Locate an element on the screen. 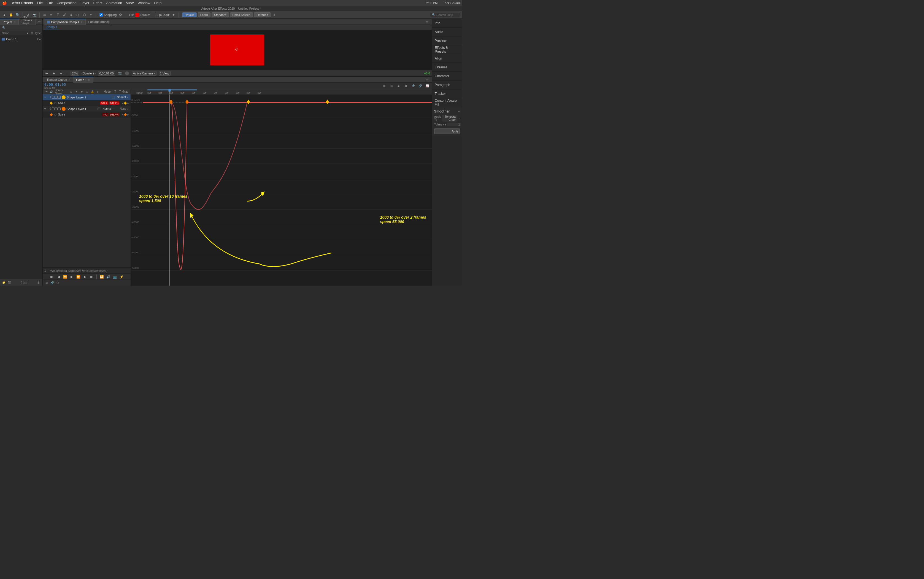  layer2-expand: ▼ is located at coordinates (45, 109).